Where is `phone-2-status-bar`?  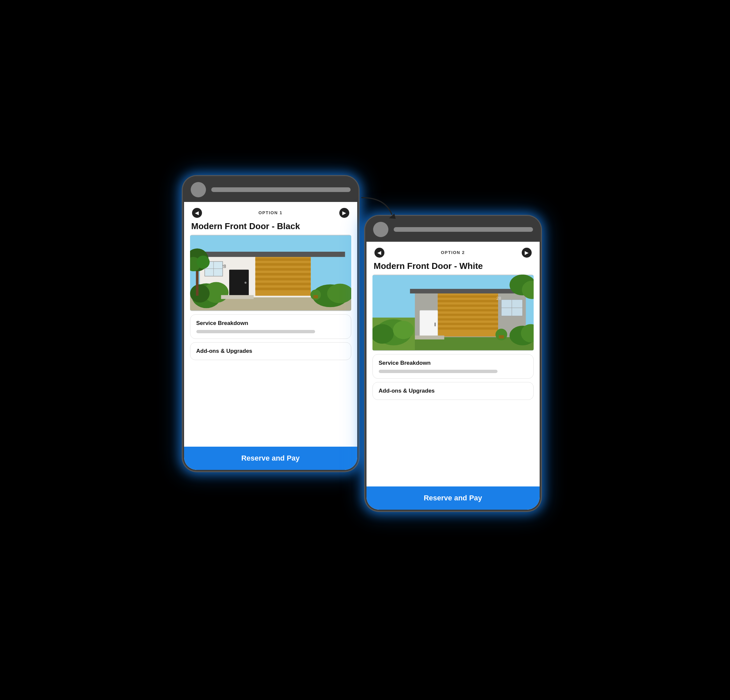 phone-2-status-bar is located at coordinates (463, 229).